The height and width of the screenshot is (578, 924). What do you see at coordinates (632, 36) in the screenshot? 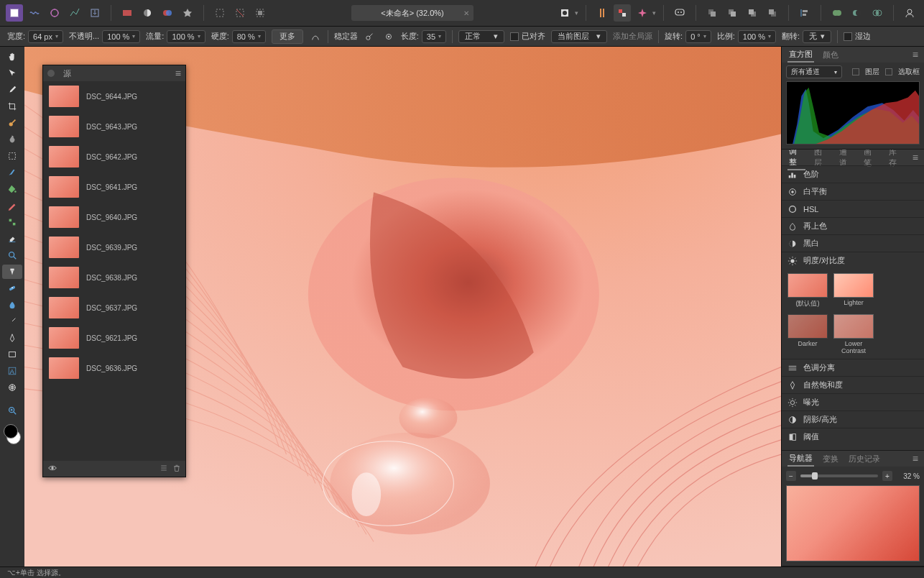
I see `global-source-button: 添加全局源` at bounding box center [632, 36].